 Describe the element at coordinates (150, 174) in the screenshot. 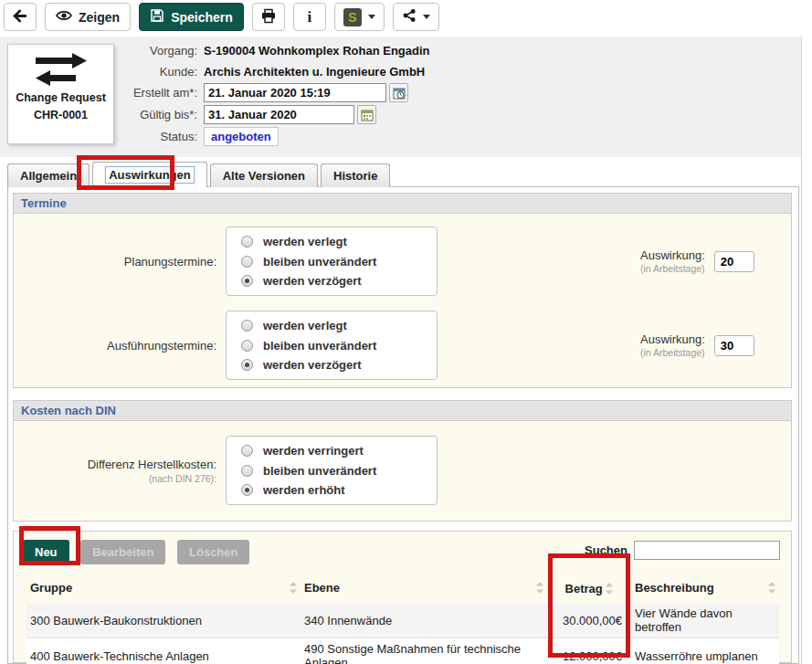

I see `tab-auswirkungen: Auswirkungen` at that location.